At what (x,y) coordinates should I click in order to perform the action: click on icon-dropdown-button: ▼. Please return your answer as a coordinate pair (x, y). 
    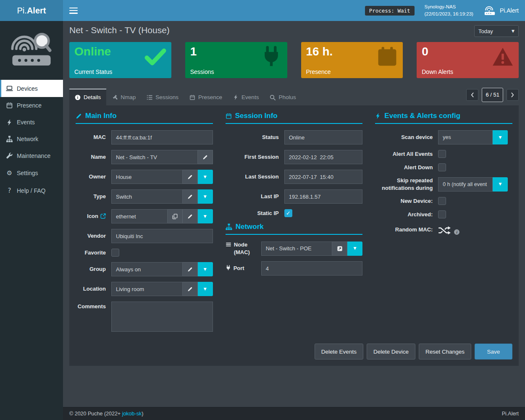
    Looking at the image, I should click on (205, 216).